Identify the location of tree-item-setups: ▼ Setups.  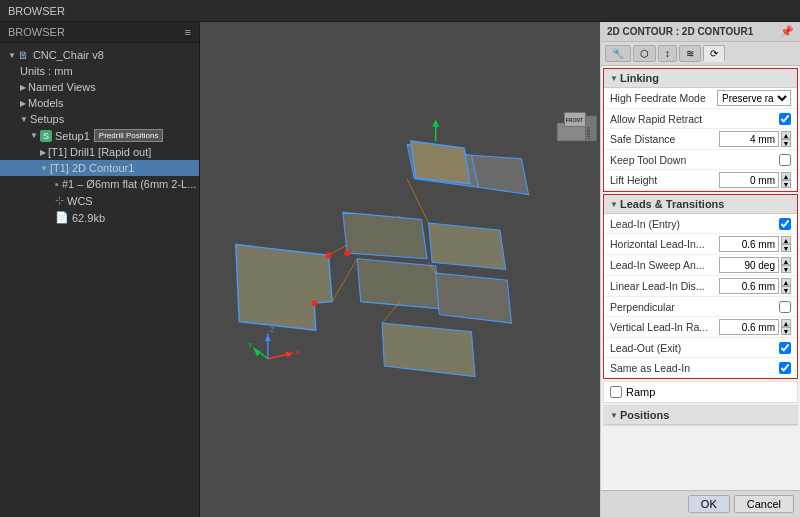
(100, 119).